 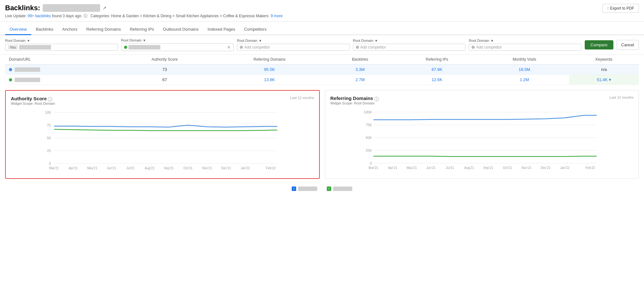 What do you see at coordinates (166, 130) in the screenshot?
I see `authority-green-line` at bounding box center [166, 130].